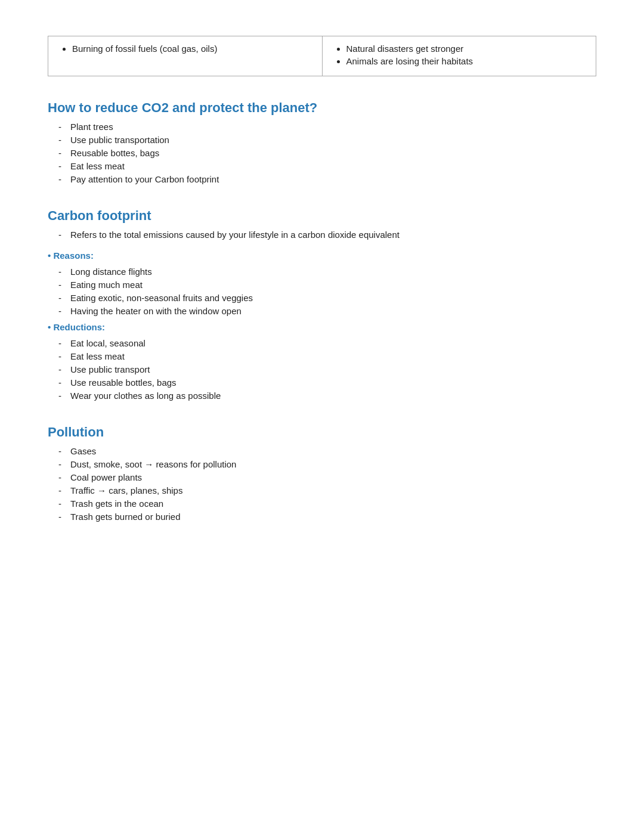 This screenshot has width=644, height=833. Describe the element at coordinates (322, 255) in the screenshot. I see `reasons-label: Reasons:` at that location.